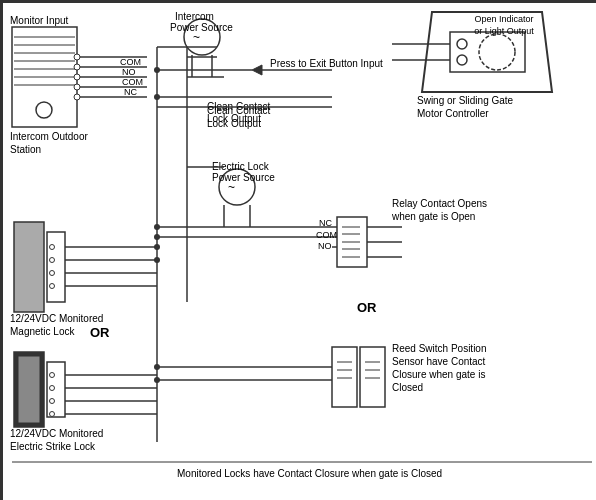 The height and width of the screenshot is (500, 596). I want to click on motor-controller-label: Swing or Sliding GateMotor Controller, so click(465, 107).